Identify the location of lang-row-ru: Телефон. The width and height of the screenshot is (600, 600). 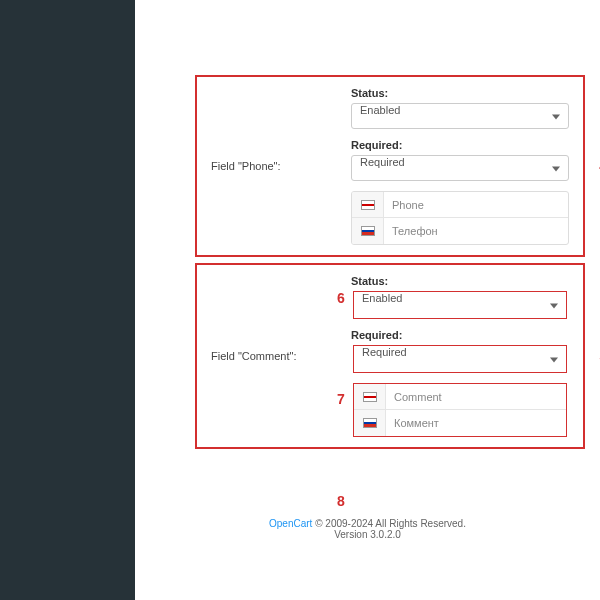
(460, 231).